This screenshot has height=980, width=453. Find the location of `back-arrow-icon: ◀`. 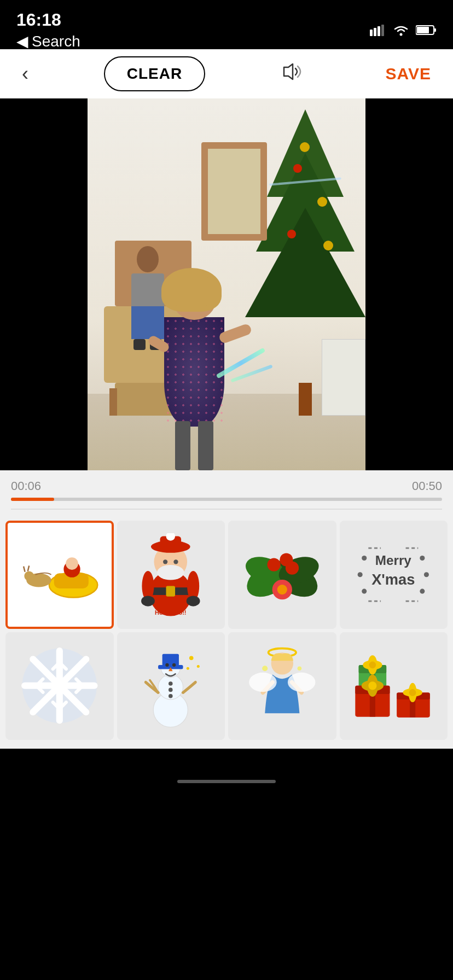

back-arrow-icon: ◀ is located at coordinates (22, 42).